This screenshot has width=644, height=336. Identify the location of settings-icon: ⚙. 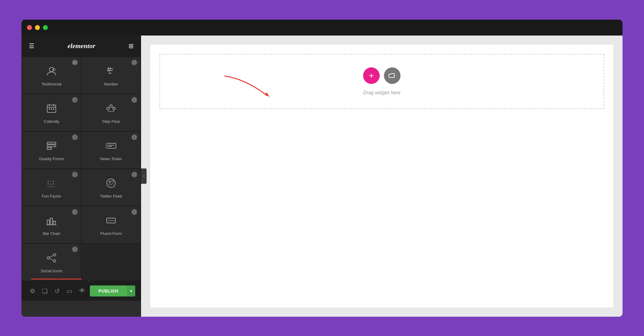
(33, 291).